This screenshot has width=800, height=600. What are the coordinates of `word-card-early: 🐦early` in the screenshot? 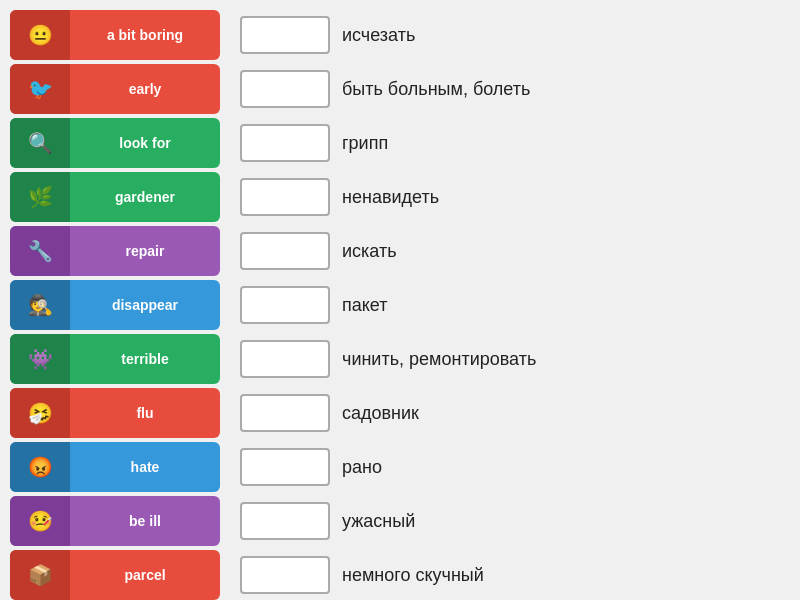 It's located at (115, 89).